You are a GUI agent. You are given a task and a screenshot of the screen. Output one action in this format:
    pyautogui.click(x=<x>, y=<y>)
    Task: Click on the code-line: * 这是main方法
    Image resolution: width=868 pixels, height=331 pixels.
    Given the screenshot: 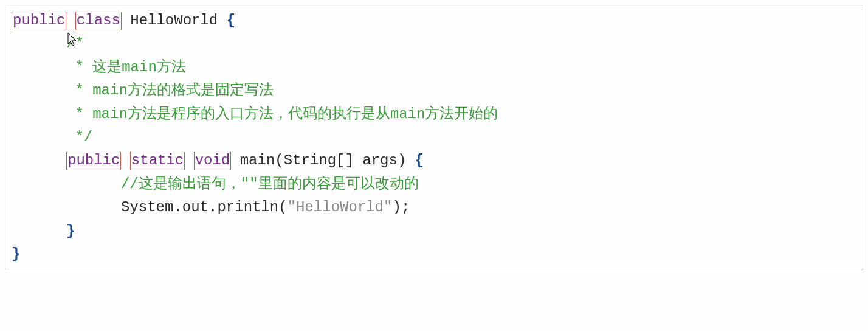 What is the action you would take?
    pyautogui.click(x=434, y=68)
    